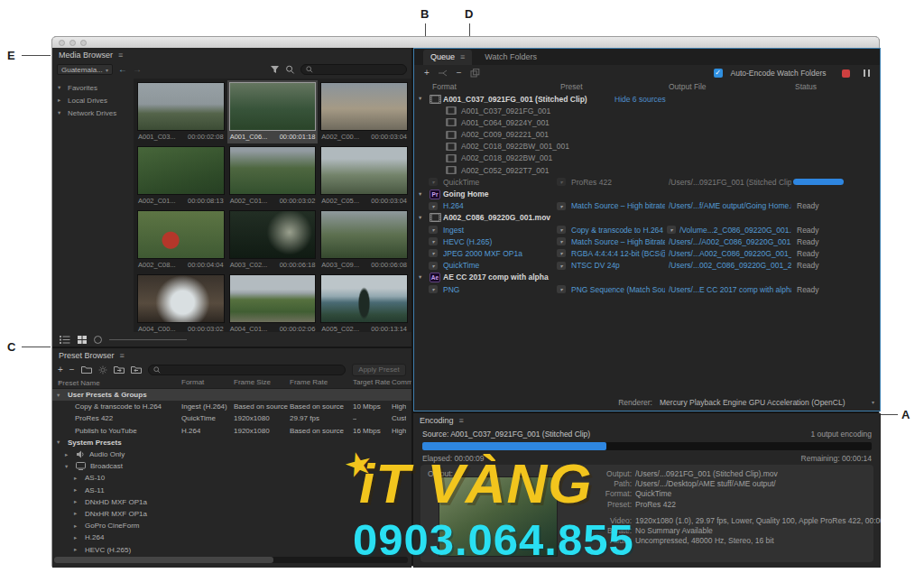 This screenshot has width=924, height=573. What do you see at coordinates (846, 74) in the screenshot?
I see `stop-queue-button` at bounding box center [846, 74].